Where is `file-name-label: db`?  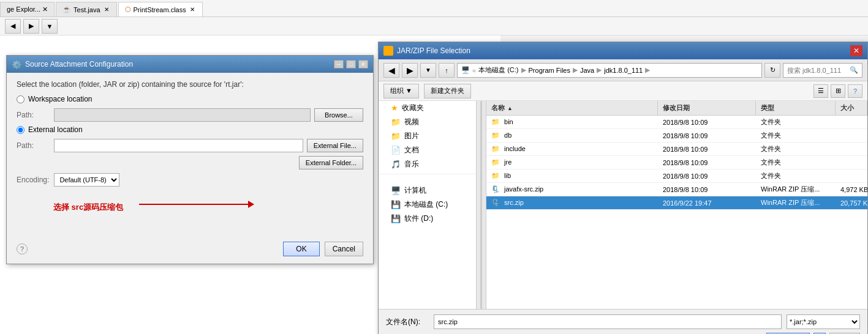
file-name-label: db is located at coordinates (508, 135).